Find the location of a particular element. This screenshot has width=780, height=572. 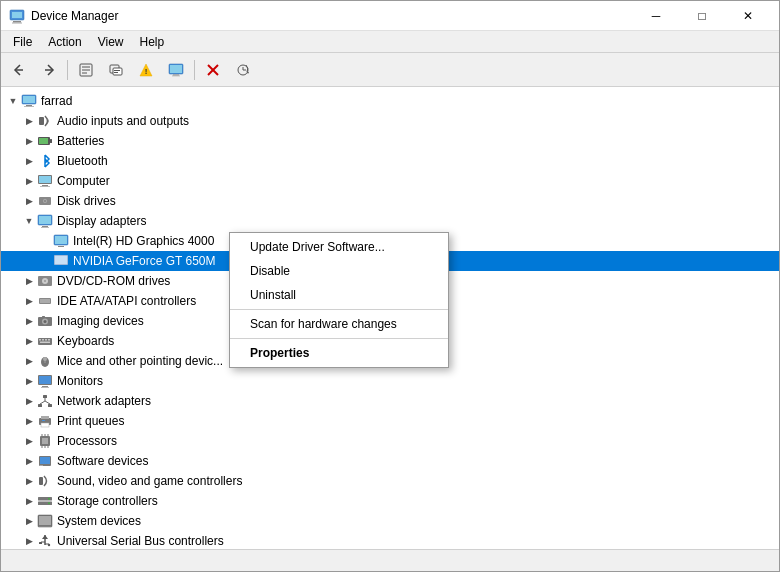

menu-view: View is located at coordinates (111, 42).